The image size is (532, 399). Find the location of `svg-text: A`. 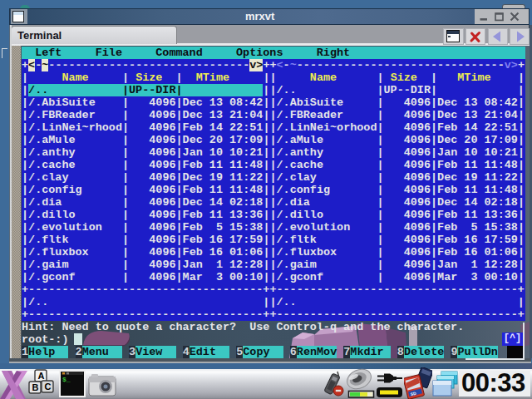

svg-text: A is located at coordinates (42, 376).